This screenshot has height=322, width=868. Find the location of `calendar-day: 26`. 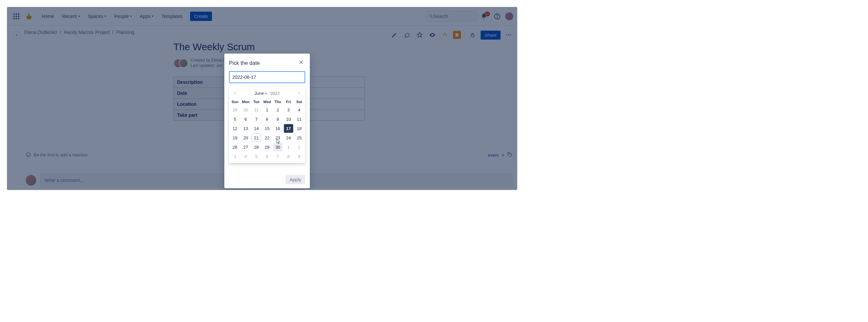

calendar-day: 26 is located at coordinates (235, 147).